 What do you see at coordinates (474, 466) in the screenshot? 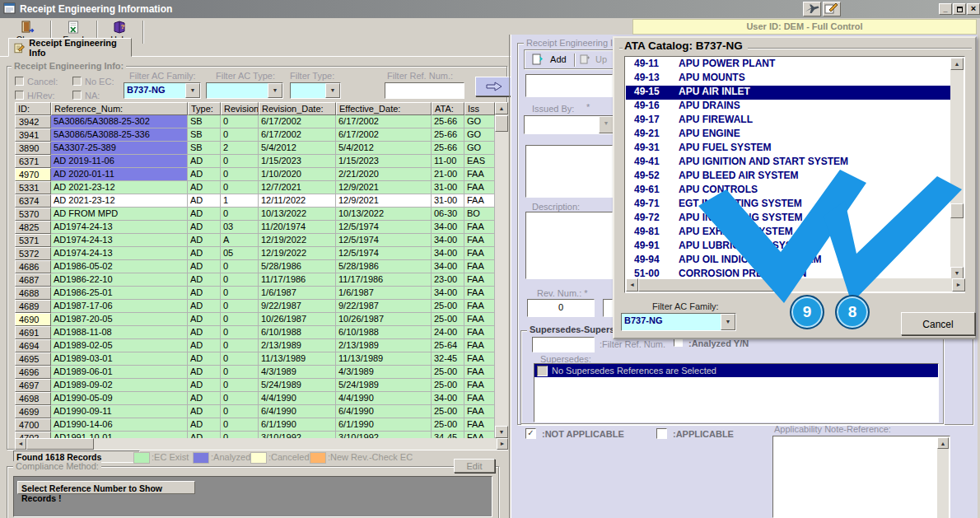
I see `edit-button: Edit` at bounding box center [474, 466].